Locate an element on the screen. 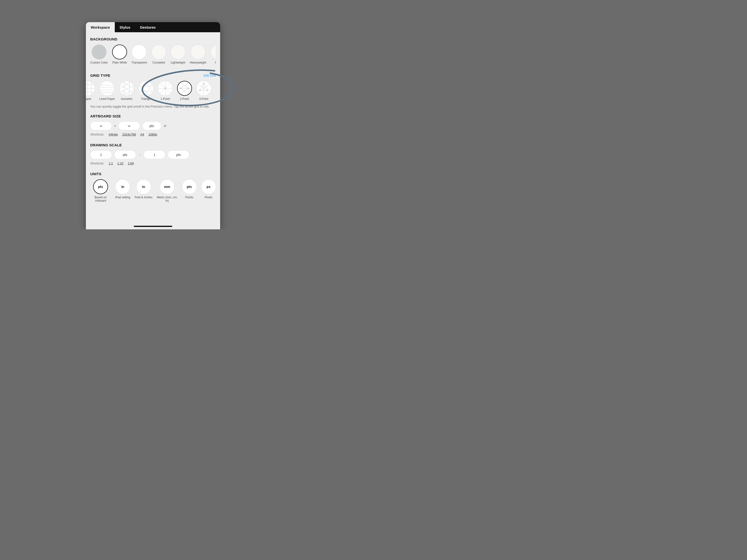 This screenshot has height=560, width=747. bg-heavyweight: Heavyweight is located at coordinates (198, 54).